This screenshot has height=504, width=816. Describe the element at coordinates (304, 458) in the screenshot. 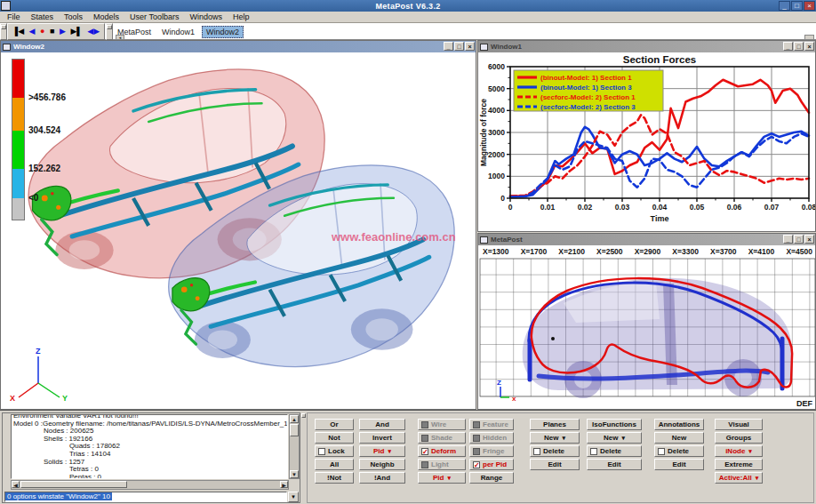

I see `panel-splitter` at that location.